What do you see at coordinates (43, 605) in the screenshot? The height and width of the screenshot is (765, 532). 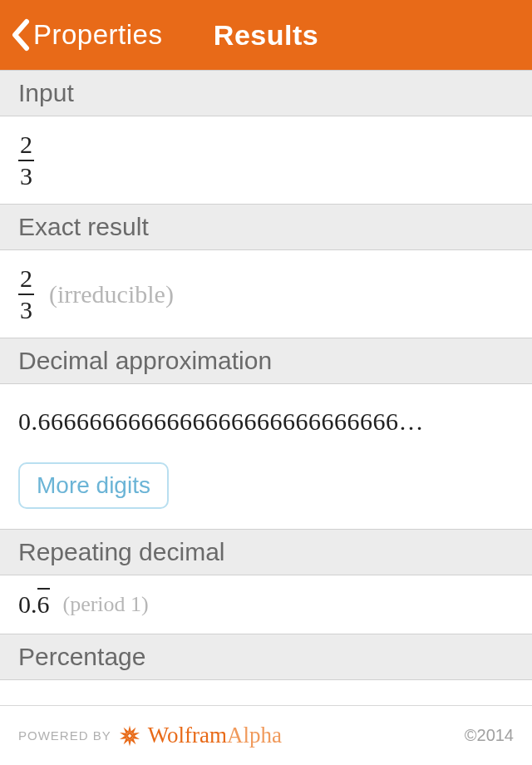 I see `repeating-digit: 6` at bounding box center [43, 605].